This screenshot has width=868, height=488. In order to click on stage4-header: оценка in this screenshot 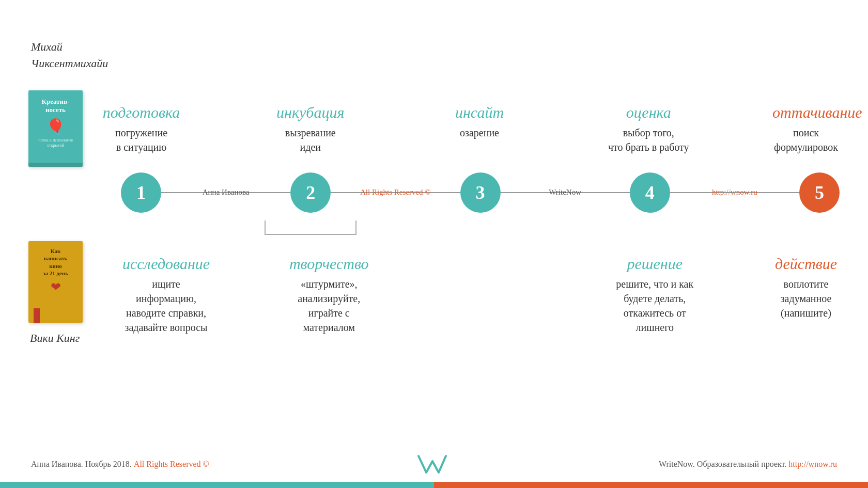, I will do `click(649, 113)`.